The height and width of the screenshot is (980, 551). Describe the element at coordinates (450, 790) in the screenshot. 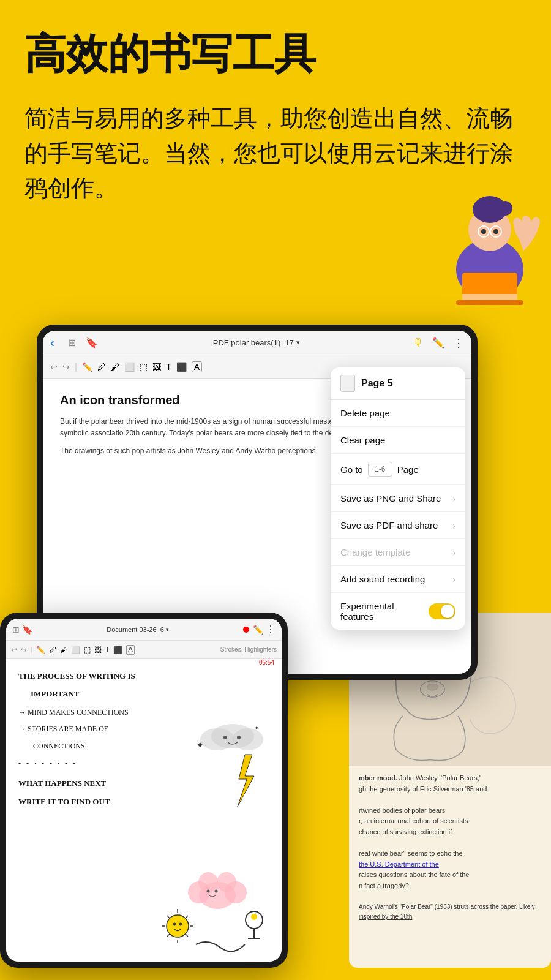

I see `cont-line2: gh the generosity of Eric Silverman '85 …` at that location.